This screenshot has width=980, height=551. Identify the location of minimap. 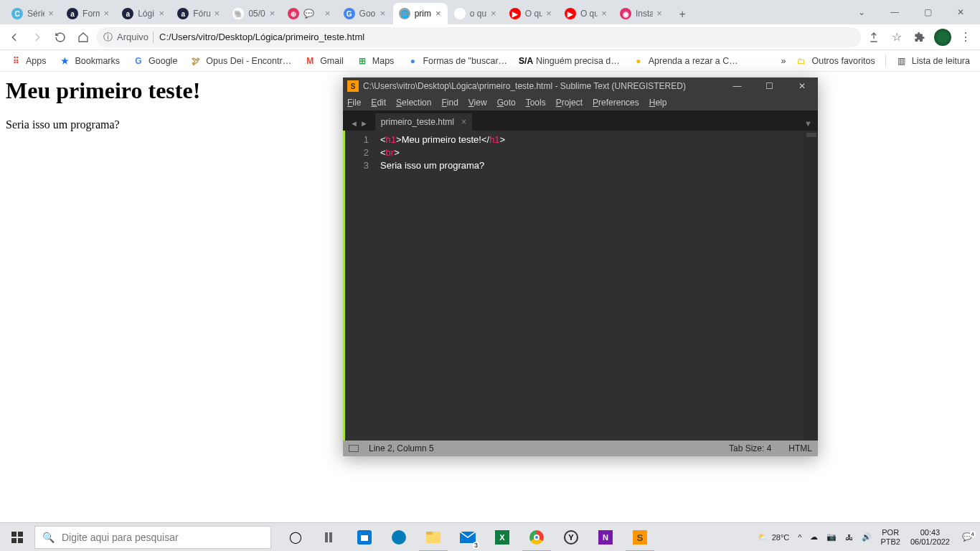
(811, 286).